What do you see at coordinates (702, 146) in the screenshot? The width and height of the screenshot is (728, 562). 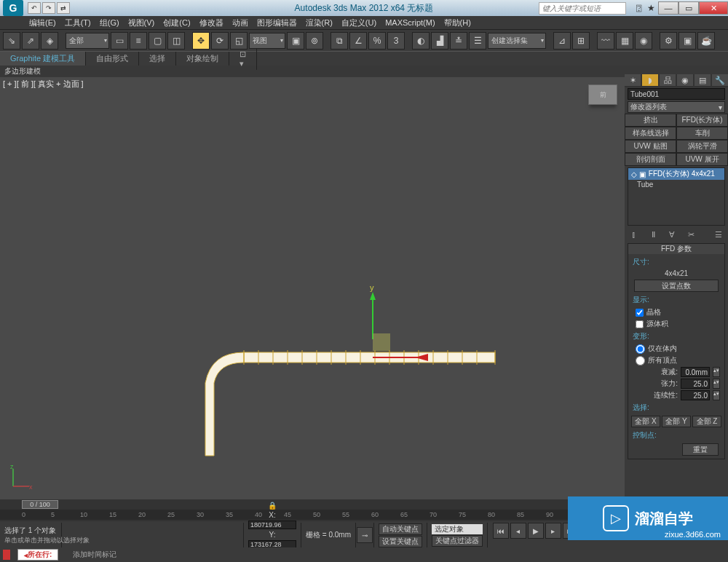 I see `mod-btn-turbo: 涡轮平滑` at bounding box center [702, 146].